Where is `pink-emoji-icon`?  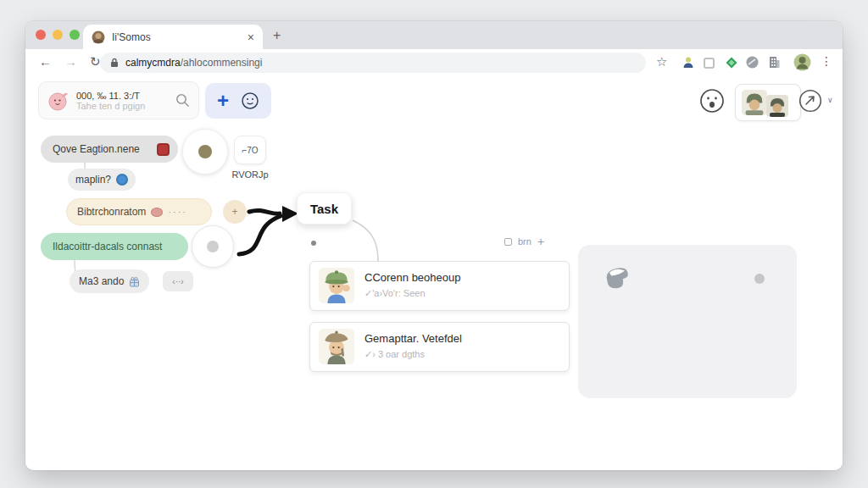 pink-emoji-icon is located at coordinates (157, 212).